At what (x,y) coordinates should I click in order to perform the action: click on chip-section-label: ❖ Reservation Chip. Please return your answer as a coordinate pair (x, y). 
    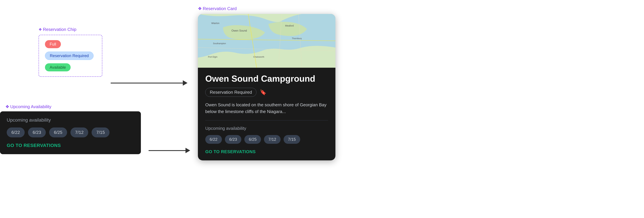
    Looking at the image, I should click on (70, 30).